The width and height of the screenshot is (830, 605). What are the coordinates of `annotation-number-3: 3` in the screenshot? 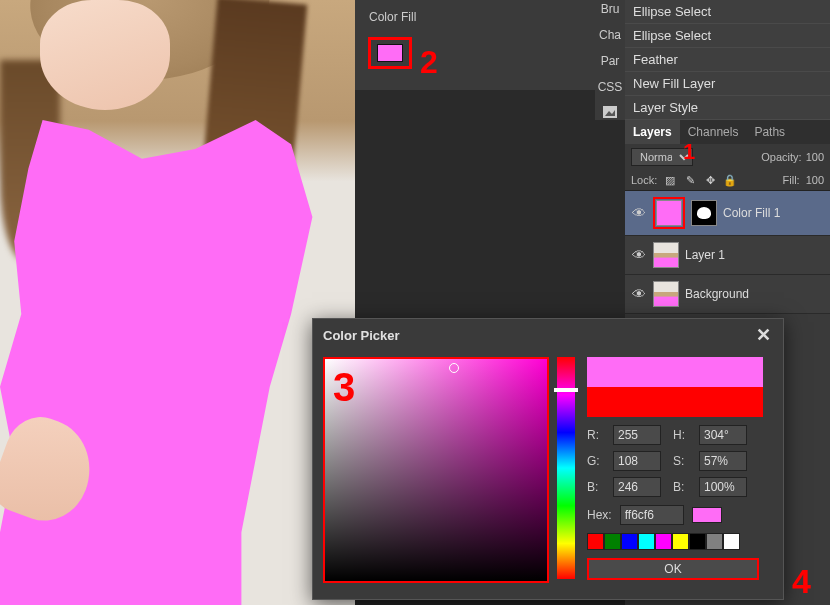 It's located at (344, 388).